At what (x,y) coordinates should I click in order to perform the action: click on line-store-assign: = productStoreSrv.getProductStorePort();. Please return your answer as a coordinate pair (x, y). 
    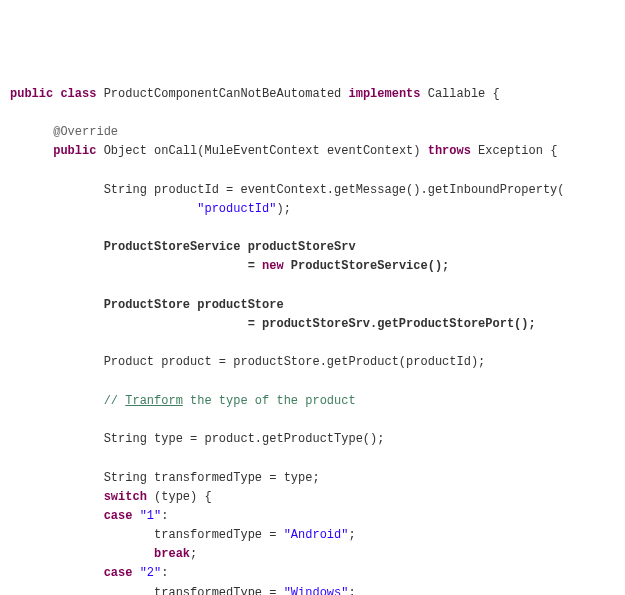
    Looking at the image, I should click on (392, 324).